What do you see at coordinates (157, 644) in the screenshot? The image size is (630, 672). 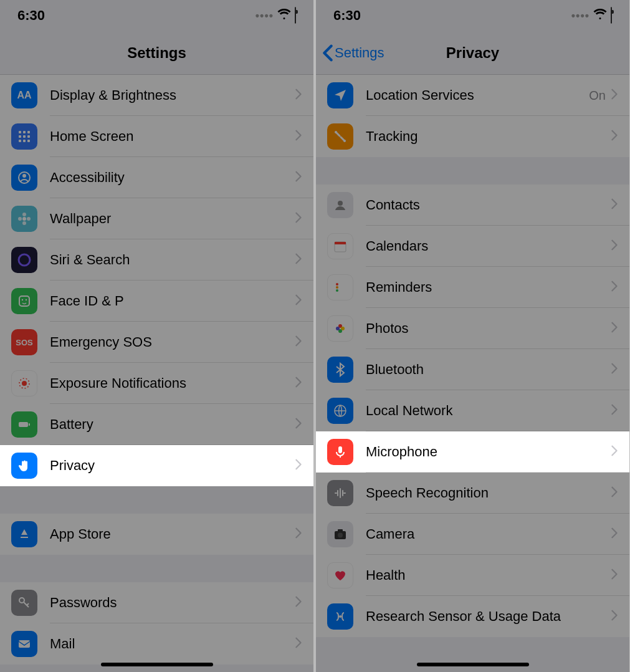 I see `settings-row-mail: Mail` at bounding box center [157, 644].